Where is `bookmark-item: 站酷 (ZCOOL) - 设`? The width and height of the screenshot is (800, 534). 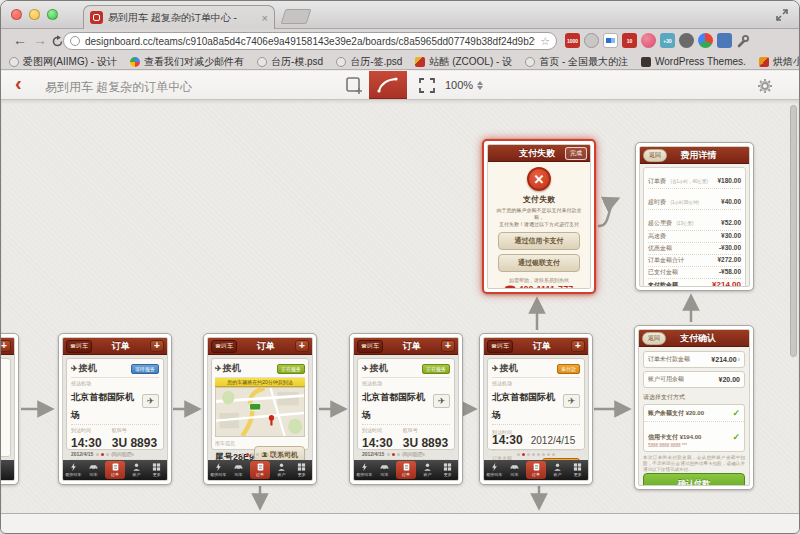 bookmark-item: 站酷 (ZCOOL) - 设 is located at coordinates (464, 62).